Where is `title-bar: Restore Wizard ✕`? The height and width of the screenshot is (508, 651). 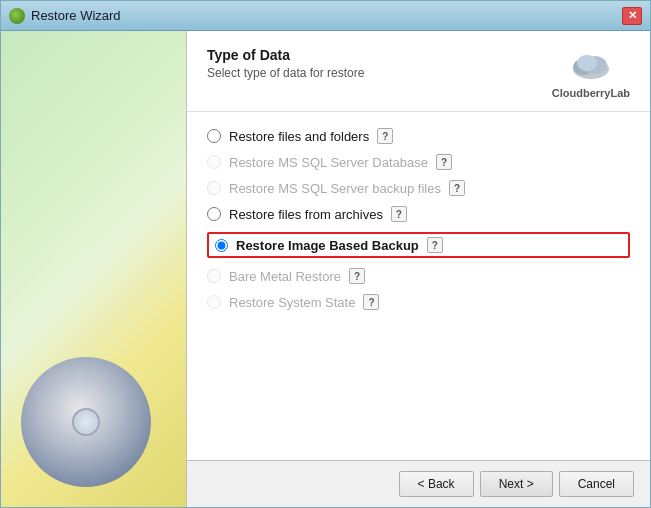
title-bar: Restore Wizard ✕ is located at coordinates (326, 16).